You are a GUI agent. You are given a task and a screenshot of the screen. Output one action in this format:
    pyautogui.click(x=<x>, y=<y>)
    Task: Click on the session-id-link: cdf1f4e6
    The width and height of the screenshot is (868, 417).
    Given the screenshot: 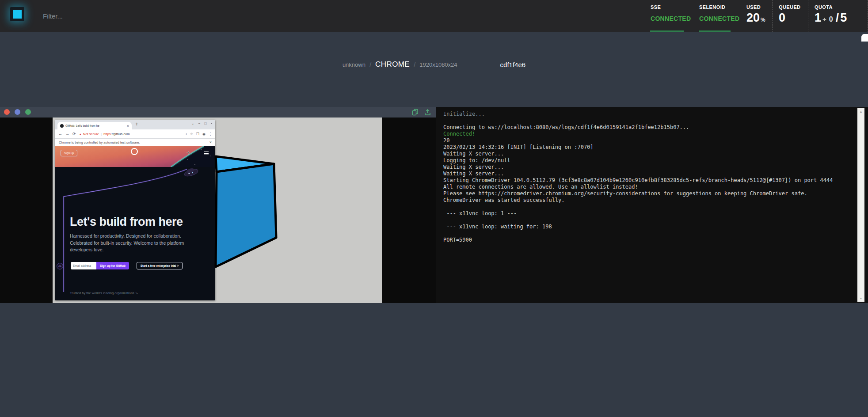 What is the action you would take?
    pyautogui.click(x=513, y=64)
    